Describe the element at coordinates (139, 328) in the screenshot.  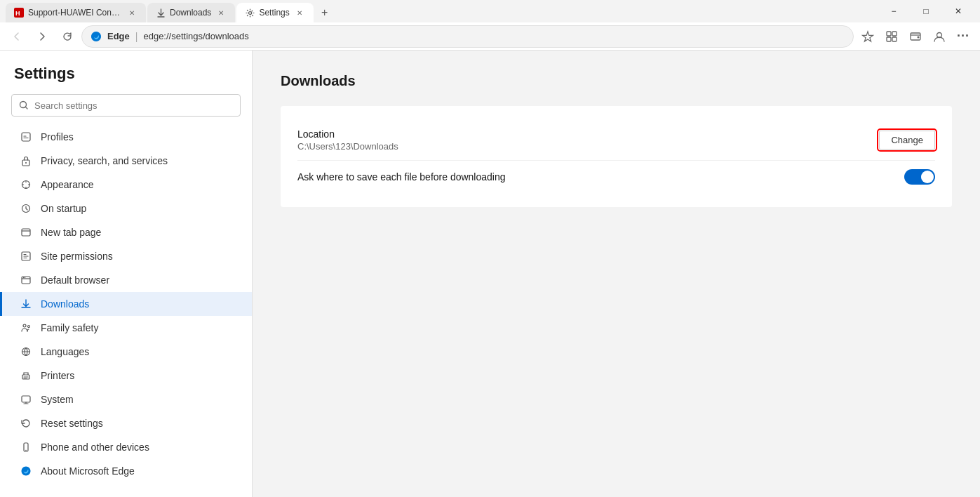
I see `sidebar-item-family-safety-label: Family safety` at that location.